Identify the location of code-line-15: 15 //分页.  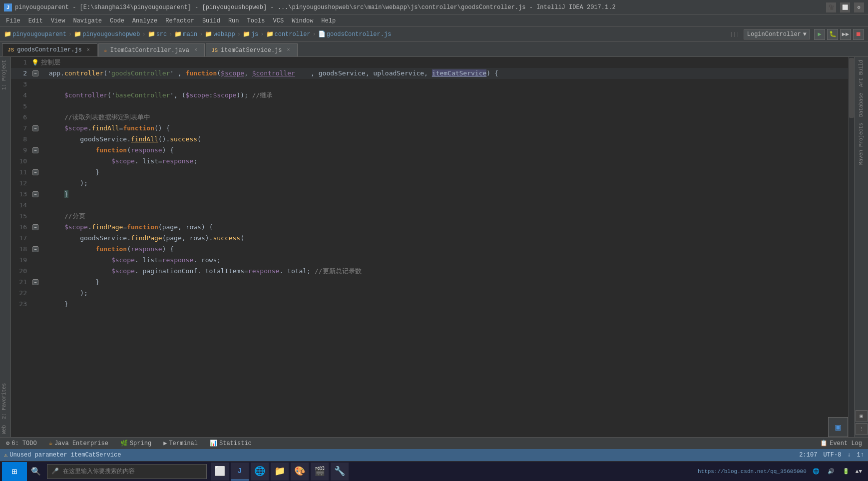
(430, 216).